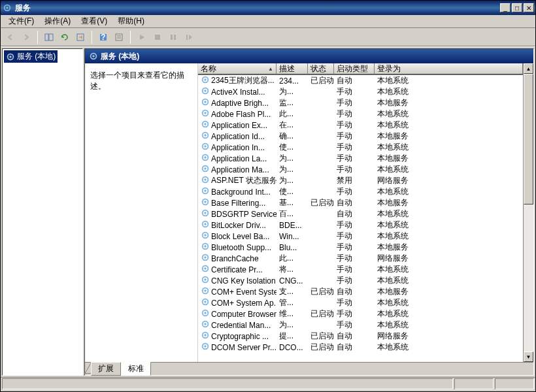 The height and width of the screenshot is (392, 536). Describe the element at coordinates (292, 81) in the screenshot. I see `service-desc: 234...` at that location.